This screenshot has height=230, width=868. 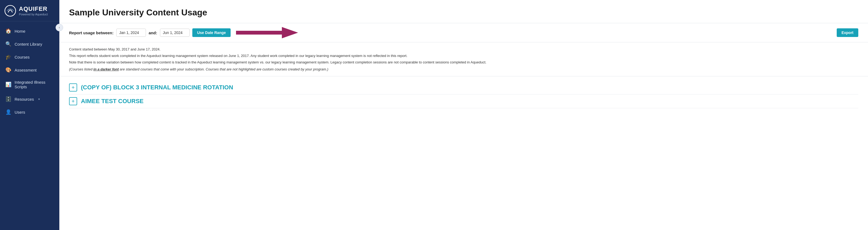 I want to click on arrow-annotation, so click(x=267, y=33).